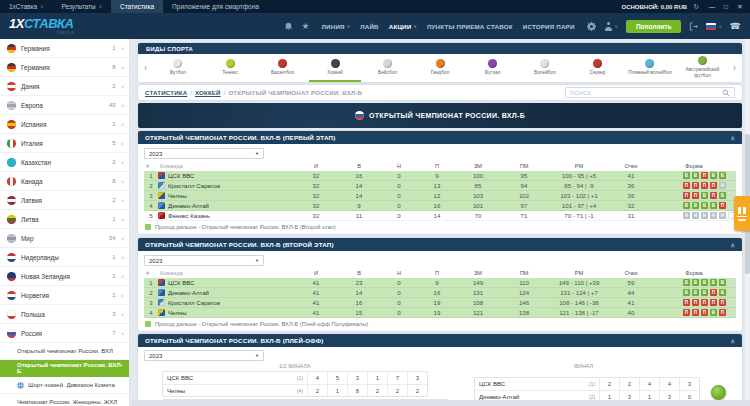 This screenshot has width=750, height=406. What do you see at coordinates (64, 162) in the screenshot?
I see `sidebar-country-казахстан: Казахстан2∨` at bounding box center [64, 162].